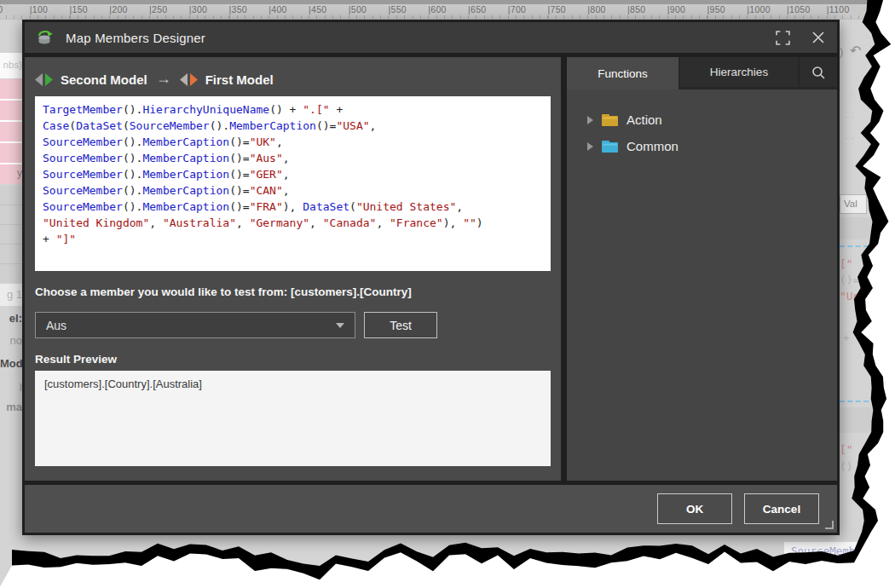  What do you see at coordinates (713, 119) in the screenshot?
I see `tree-item-action: Action` at bounding box center [713, 119].